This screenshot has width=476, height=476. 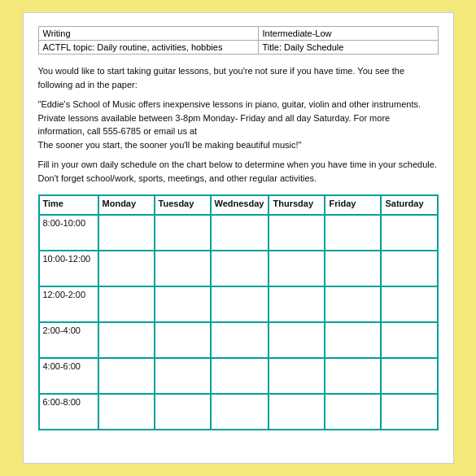 What do you see at coordinates (408, 205) in the screenshot?
I see `header-saturday: Saturday` at bounding box center [408, 205].